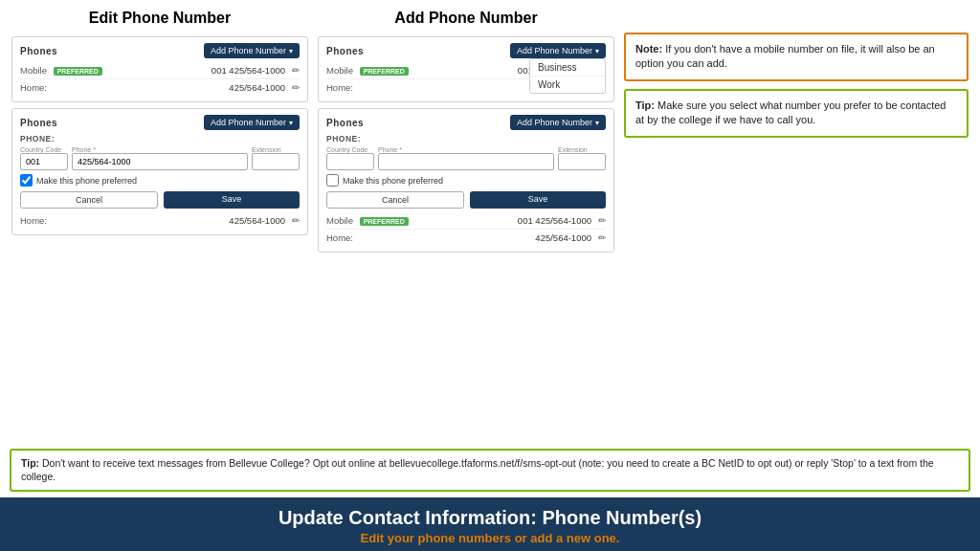  Describe the element at coordinates (44, 149) in the screenshot. I see `country-code-label: Country Code` at that location.